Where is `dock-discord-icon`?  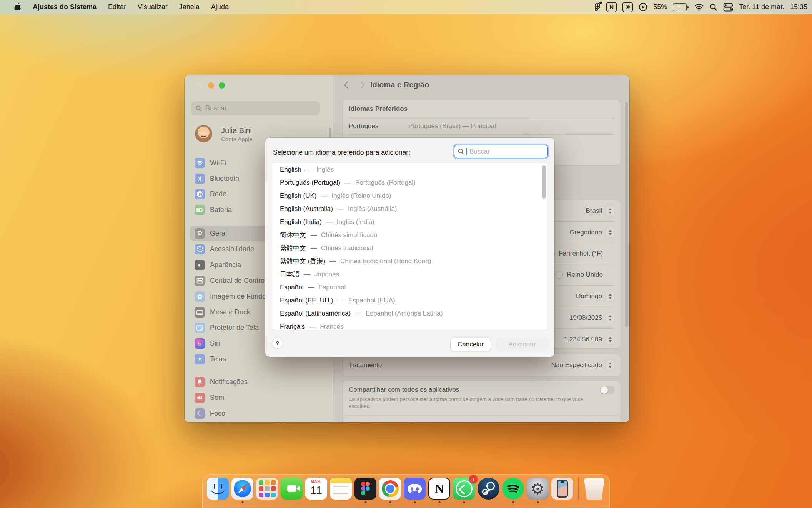
dock-discord-icon is located at coordinates (414, 489).